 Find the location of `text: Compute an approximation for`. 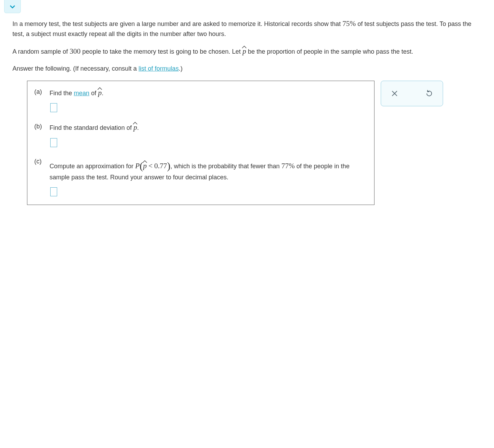

text: Compute an approximation for is located at coordinates (92, 166).